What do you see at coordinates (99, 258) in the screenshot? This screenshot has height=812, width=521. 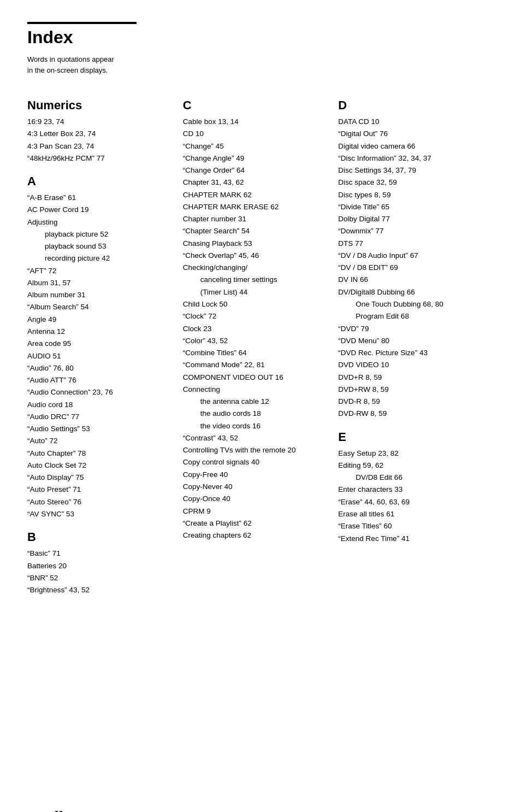 I see `index-entry: recording picture 42` at bounding box center [99, 258].